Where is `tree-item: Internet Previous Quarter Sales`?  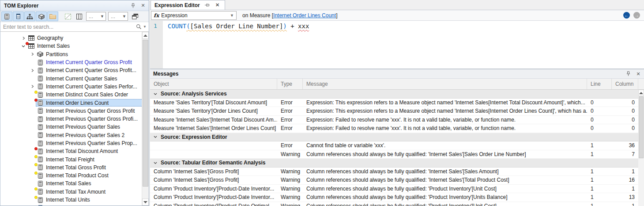 tree-item: Internet Previous Quarter Sales is located at coordinates (75, 127).